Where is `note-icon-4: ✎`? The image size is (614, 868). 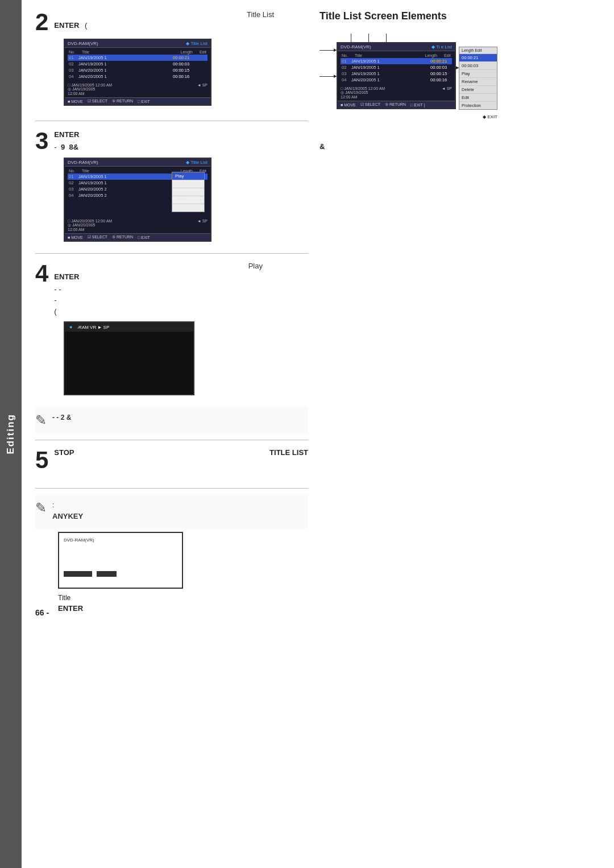 note-icon-4: ✎ is located at coordinates (41, 420).